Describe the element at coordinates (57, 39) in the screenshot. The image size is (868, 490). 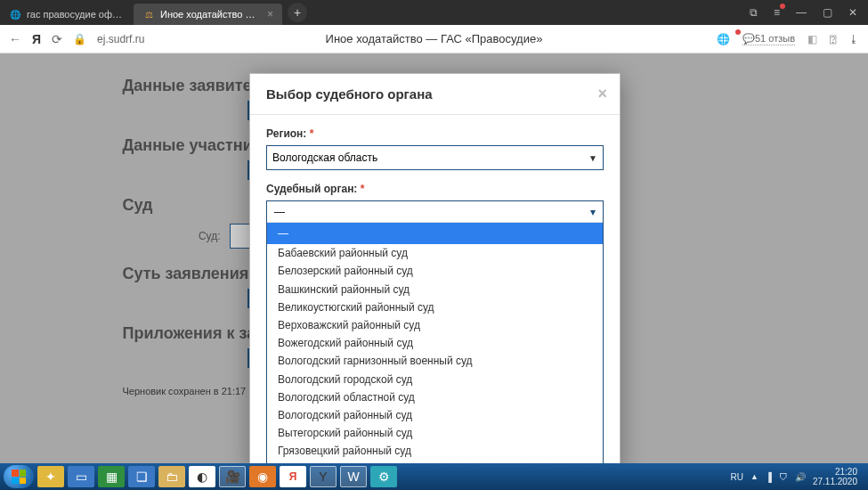
I see `reload-button: ⟳` at that location.